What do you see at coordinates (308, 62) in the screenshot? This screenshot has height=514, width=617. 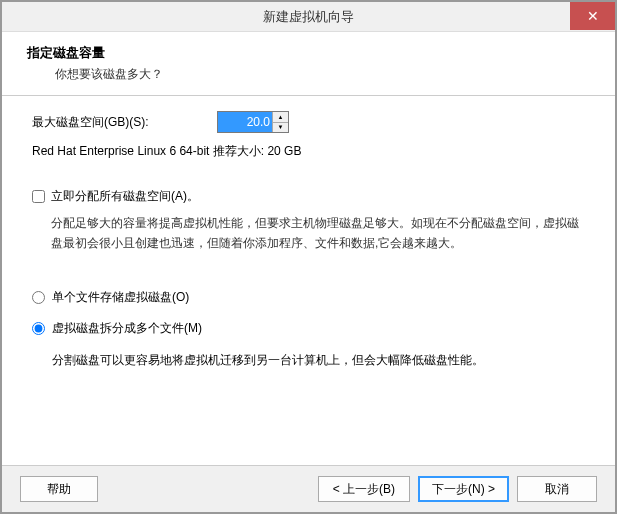 I see `wizard-header: 指定磁盘容量 你想要该磁盘多大？` at bounding box center [308, 62].